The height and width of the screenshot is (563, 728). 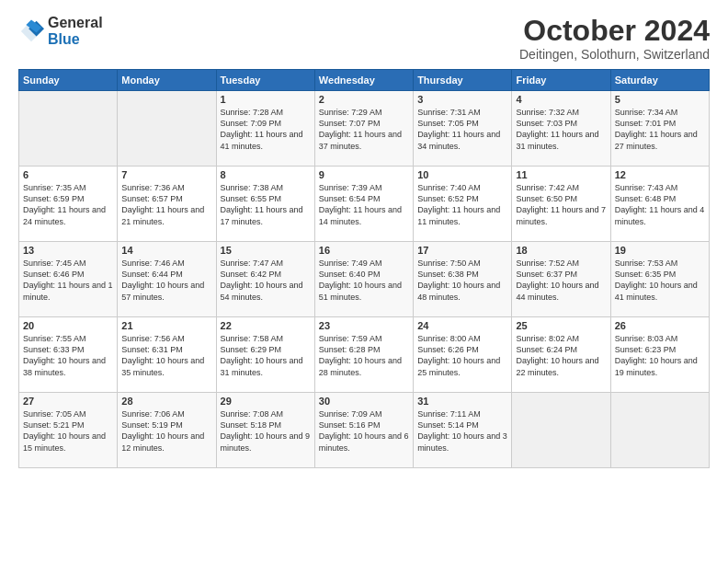 What do you see at coordinates (364, 355) in the screenshot?
I see `calendar-cell: 23Sunrise: 7:59 AM Sunset: 6:28 PM Dayli…` at bounding box center [364, 355].